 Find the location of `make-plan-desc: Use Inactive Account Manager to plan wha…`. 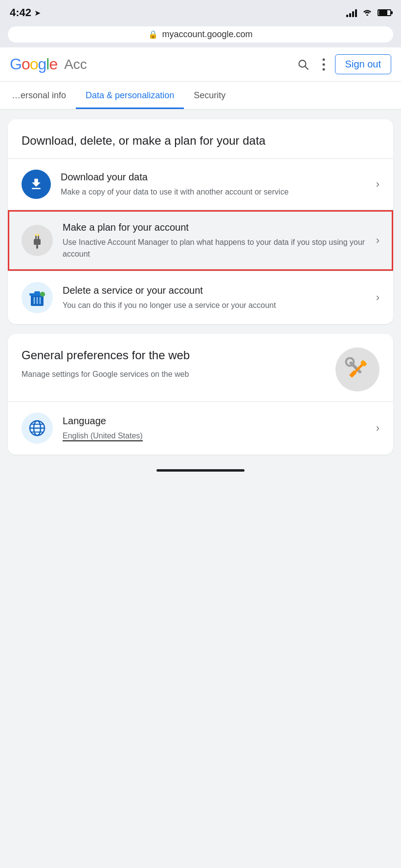

make-plan-desc: Use Inactive Account Manager to plan wha… is located at coordinates (214, 248).